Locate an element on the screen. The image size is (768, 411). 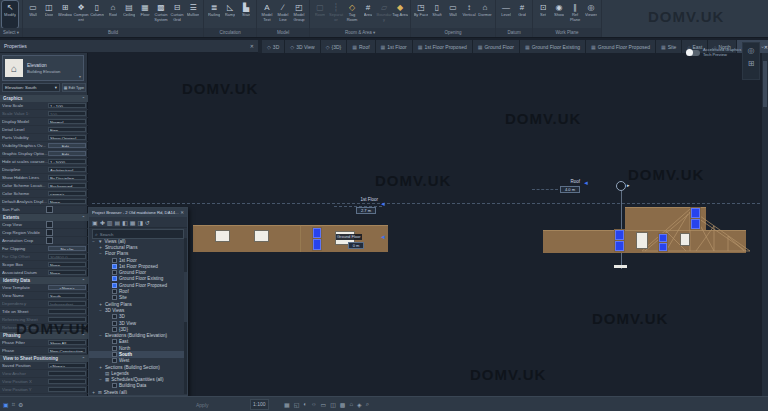
canvas-scrollbar is located at coordinates (765, 224).